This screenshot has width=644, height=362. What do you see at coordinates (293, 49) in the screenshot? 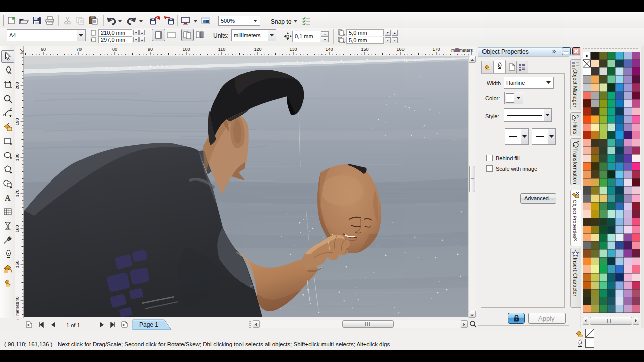
I see `svg-text: 130` at bounding box center [293, 49].